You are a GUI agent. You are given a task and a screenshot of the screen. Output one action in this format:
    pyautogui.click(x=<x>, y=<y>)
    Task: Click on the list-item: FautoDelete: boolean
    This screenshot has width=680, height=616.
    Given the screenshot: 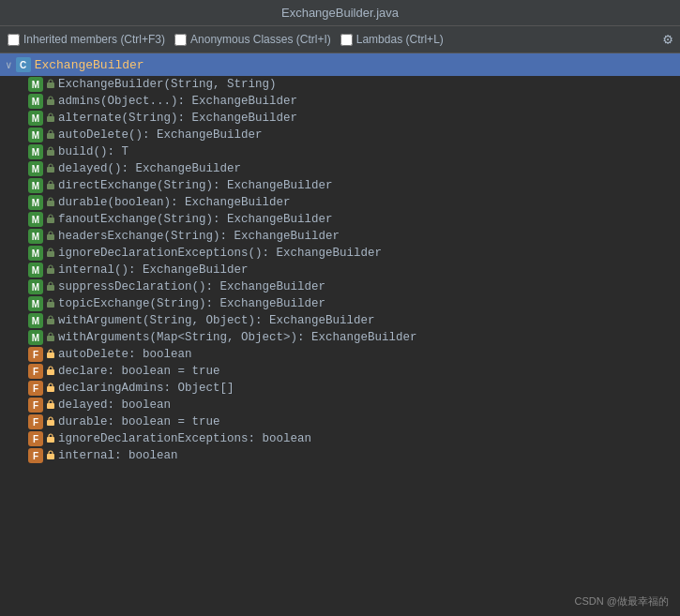 What is the action you would take?
    pyautogui.click(x=340, y=354)
    